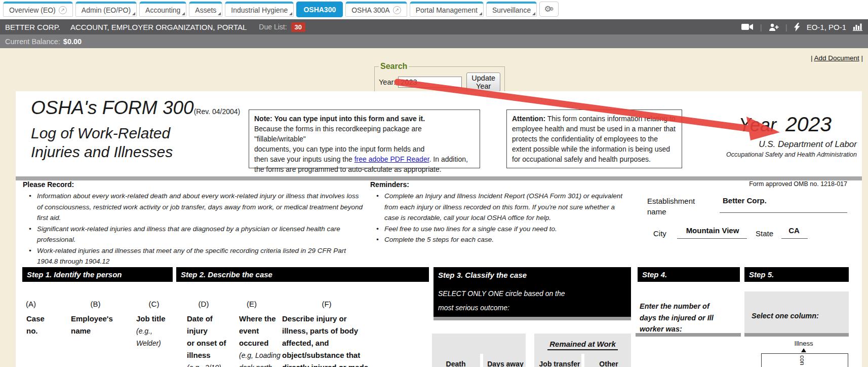 This screenshot has width=868, height=367. I want to click on tab-label: Overview (EO), so click(32, 10).